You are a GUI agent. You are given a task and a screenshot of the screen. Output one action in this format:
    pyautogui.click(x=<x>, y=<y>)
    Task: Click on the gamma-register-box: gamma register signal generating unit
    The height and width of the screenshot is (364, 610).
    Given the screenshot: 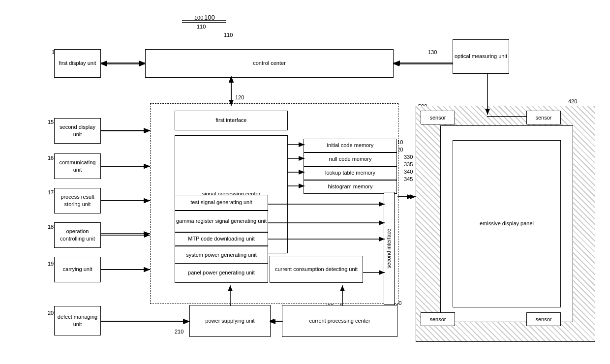 What is the action you would take?
    pyautogui.click(x=221, y=221)
    